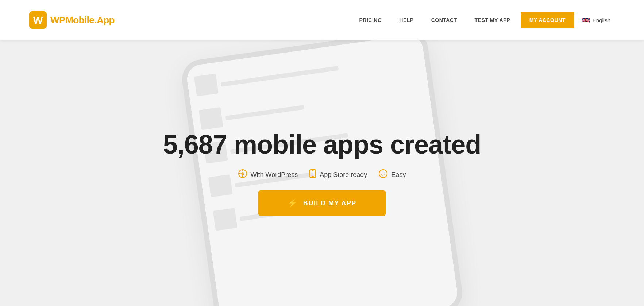 This screenshot has width=644, height=306. I want to click on nav-pricing: PRICING, so click(371, 20).